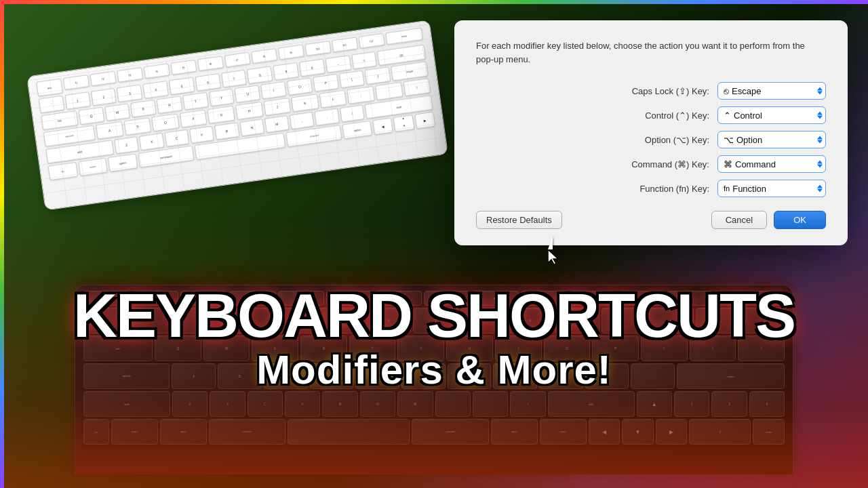  What do you see at coordinates (221, 98) in the screenshot?
I see `key-y: Y` at bounding box center [221, 98].